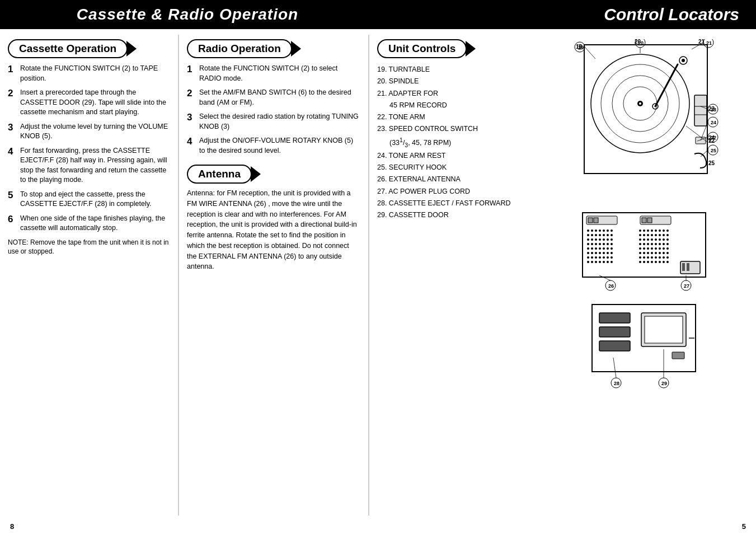  What do you see at coordinates (274, 110) in the screenshot?
I see `radio-steps-list: 1 Rotate the FUNCTION SWITCH (2) to sele…` at bounding box center [274, 110].